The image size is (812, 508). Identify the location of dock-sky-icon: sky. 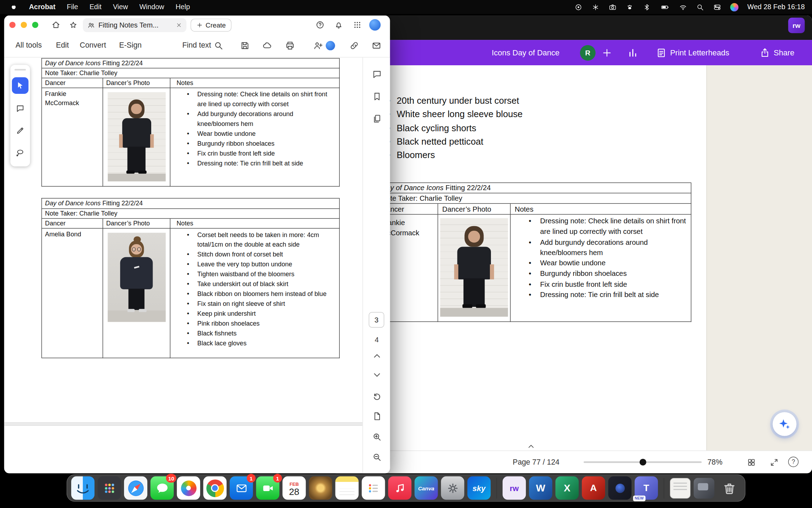
(479, 488).